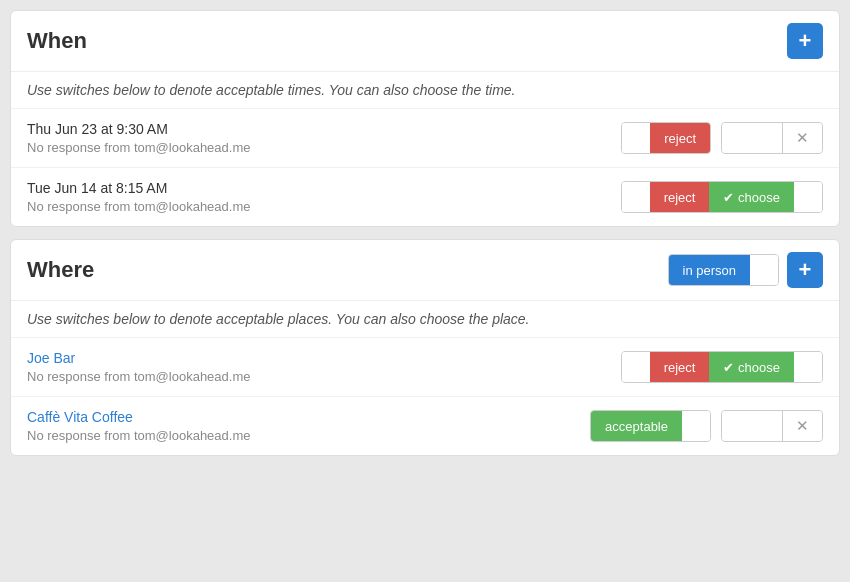 Image resolution: width=850 pixels, height=582 pixels. I want to click on when-tue-right-inactive, so click(808, 197).